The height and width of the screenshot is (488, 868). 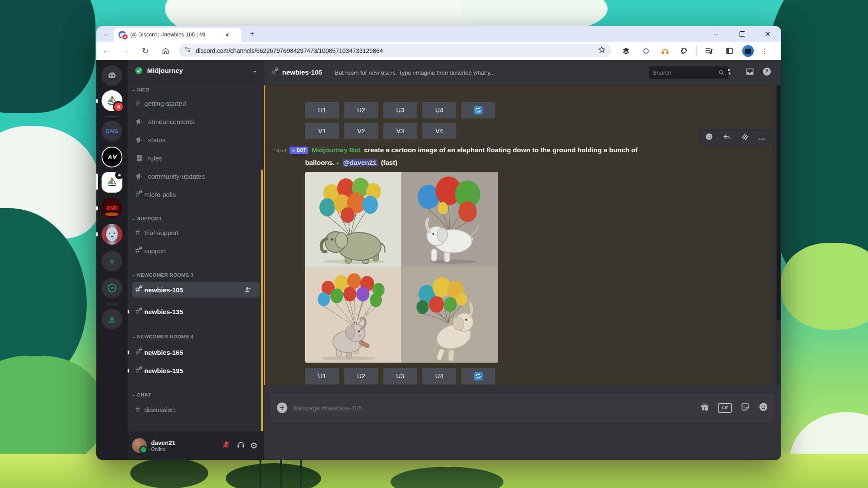 I want to click on search-box: Search, so click(x=689, y=73).